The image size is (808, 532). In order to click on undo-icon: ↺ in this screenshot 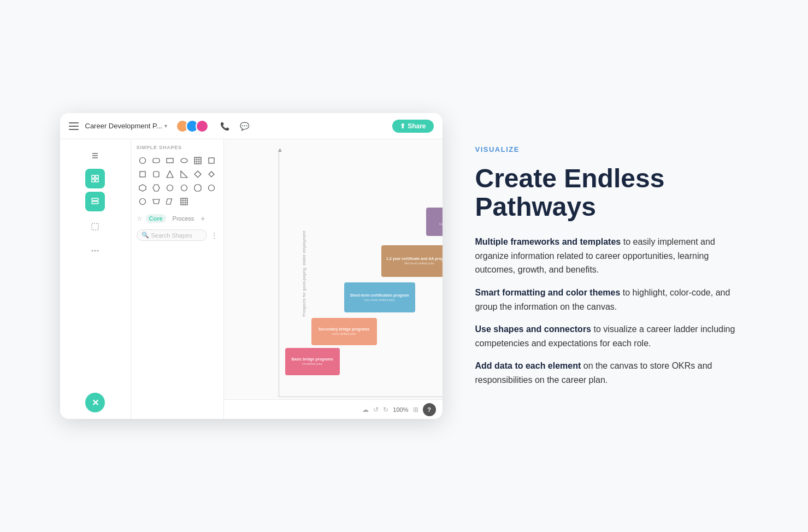, I will do `click(376, 410)`.